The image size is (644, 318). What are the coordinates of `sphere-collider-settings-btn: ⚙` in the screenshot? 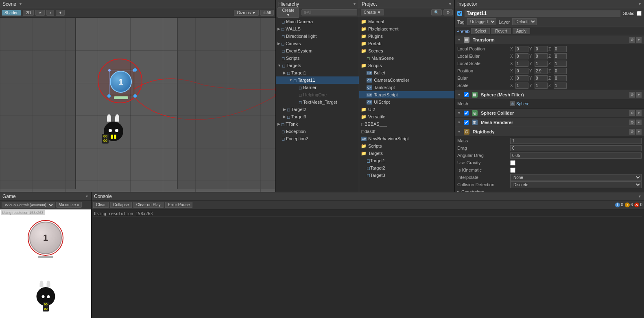 It's located at (632, 113).